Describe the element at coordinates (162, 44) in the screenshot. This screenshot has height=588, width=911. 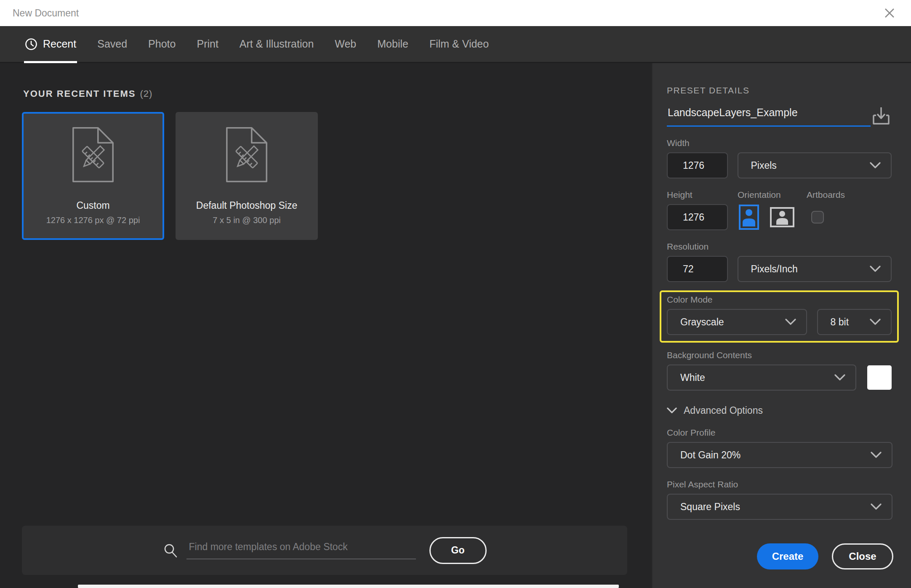
I see `tab-photo: Photo` at that location.